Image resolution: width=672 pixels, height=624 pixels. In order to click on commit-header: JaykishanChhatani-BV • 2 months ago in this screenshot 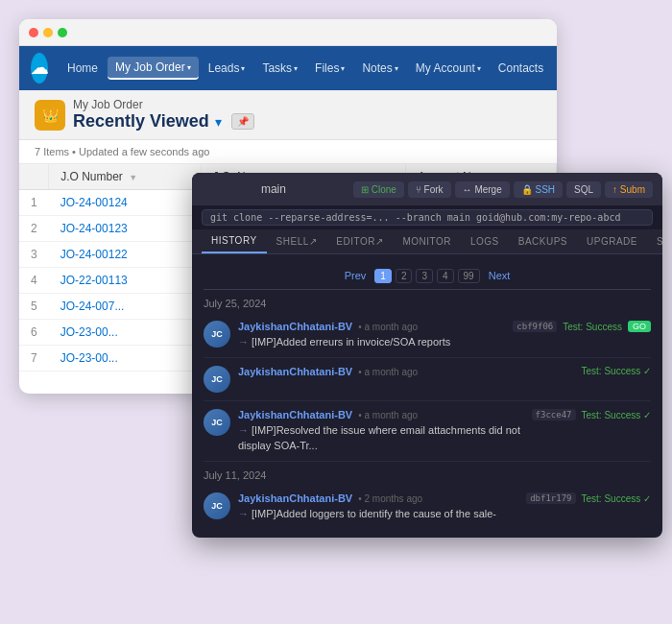, I will do `click(378, 498)`.